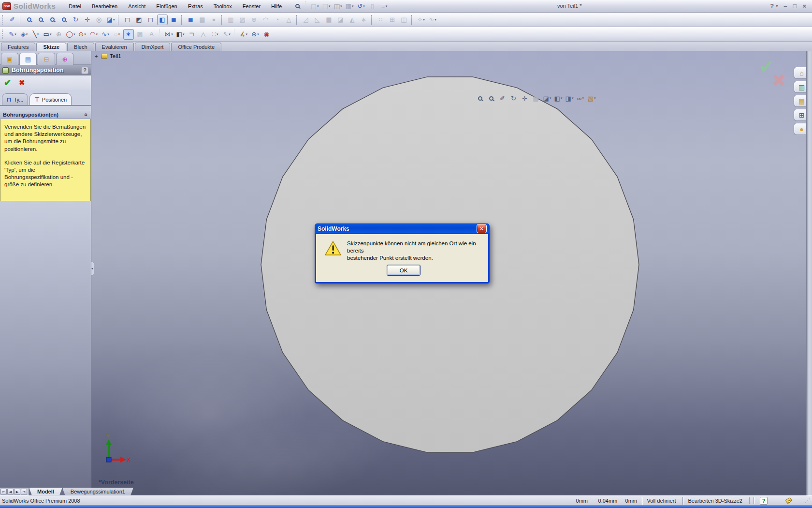  What do you see at coordinates (214, 20) in the screenshot?
I see `environment-icon: ●` at bounding box center [214, 20].